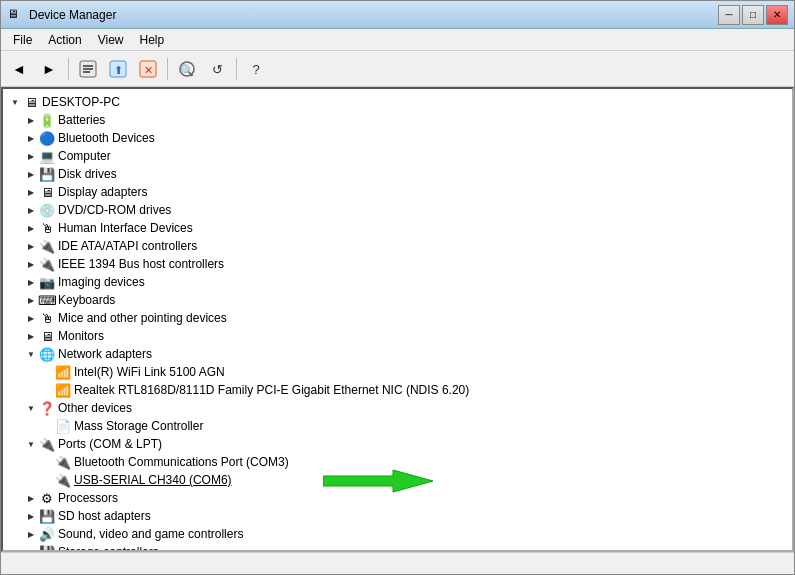 The width and height of the screenshot is (795, 575). What do you see at coordinates (398, 15) in the screenshot?
I see `title-bar: 🖥 Device Manager ─ □ ✕` at bounding box center [398, 15].